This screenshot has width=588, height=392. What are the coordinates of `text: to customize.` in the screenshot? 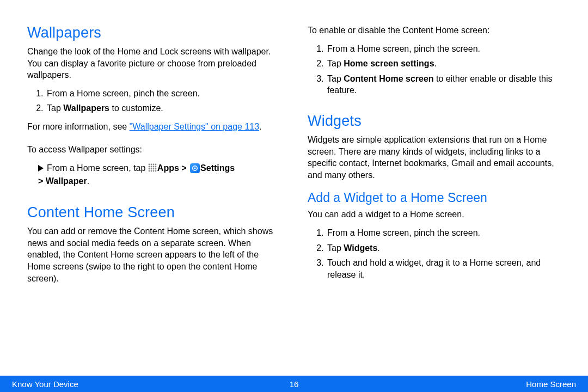 It's located at (136, 108).